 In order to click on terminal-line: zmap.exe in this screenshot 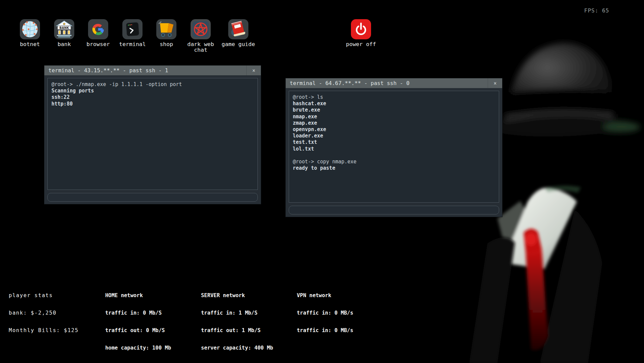, I will do `click(394, 123)`.